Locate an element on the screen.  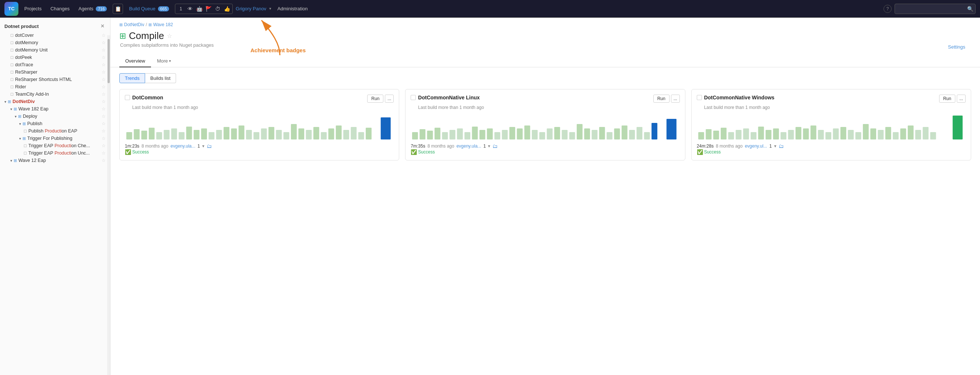
clipboard-icon-btn: 📋 is located at coordinates (118, 9).